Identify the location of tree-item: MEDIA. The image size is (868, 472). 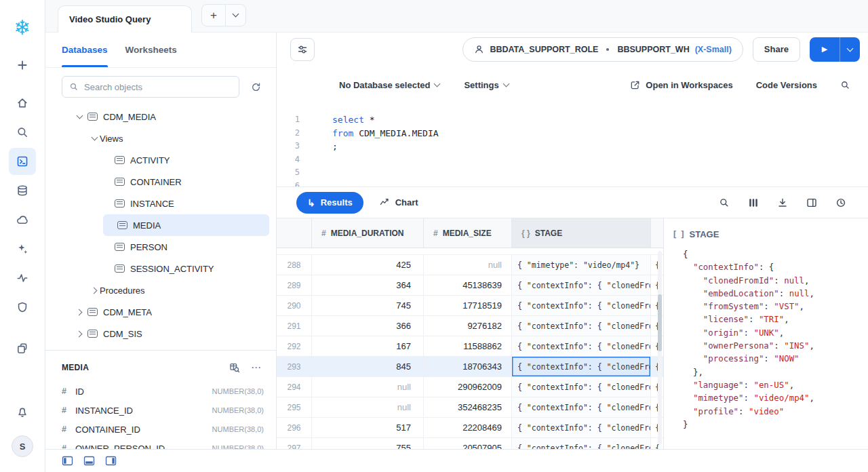
(186, 225).